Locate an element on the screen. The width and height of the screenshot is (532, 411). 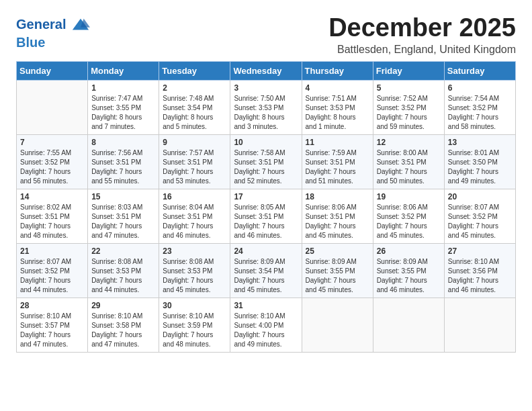
day-number: 16 is located at coordinates (195, 197).